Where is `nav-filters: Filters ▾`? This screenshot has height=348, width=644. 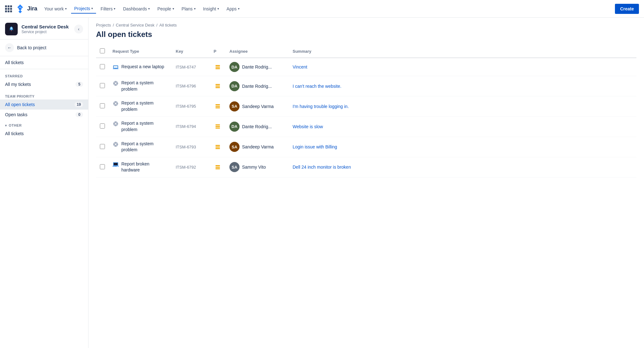
nav-filters: Filters ▾ is located at coordinates (108, 9).